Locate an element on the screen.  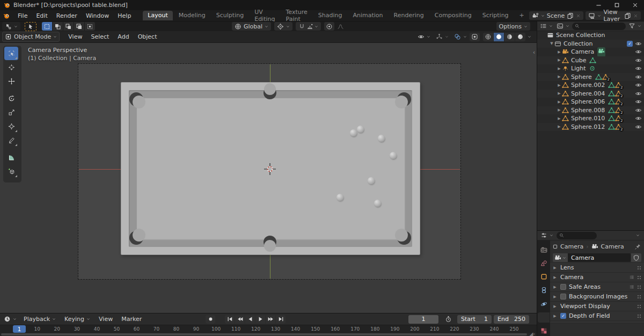
mode-dropdown: Object Mode is located at coordinates (31, 36).